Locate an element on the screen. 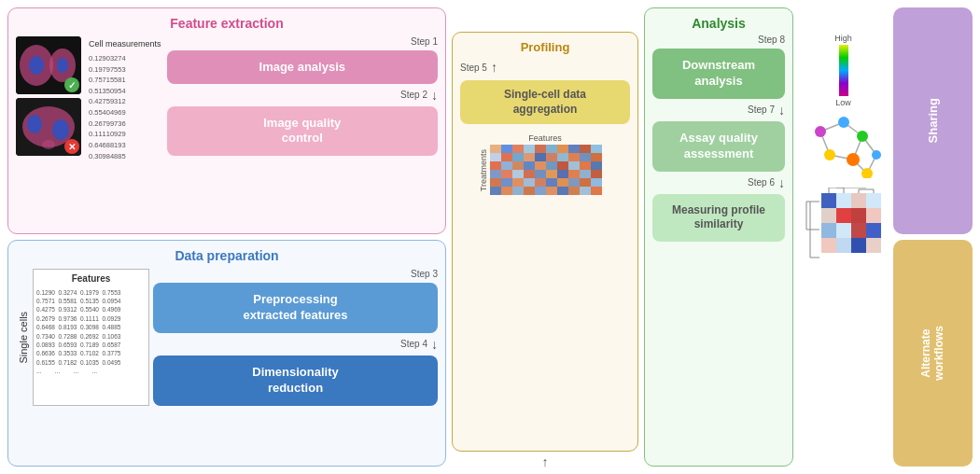 The height and width of the screenshot is (474, 980). features-axis-label: Features is located at coordinates (545, 138).